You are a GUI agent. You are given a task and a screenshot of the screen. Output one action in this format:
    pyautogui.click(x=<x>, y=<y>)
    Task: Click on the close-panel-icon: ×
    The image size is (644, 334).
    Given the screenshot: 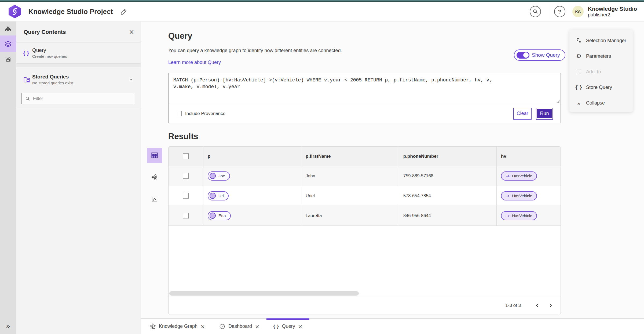 What is the action you would take?
    pyautogui.click(x=131, y=32)
    